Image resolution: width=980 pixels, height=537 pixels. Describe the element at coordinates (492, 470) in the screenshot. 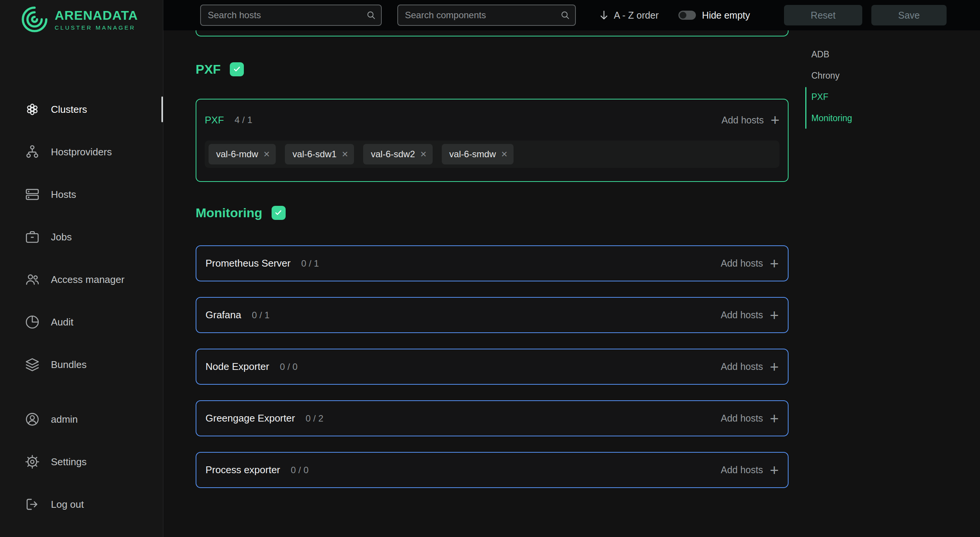

I see `component-card-process-exporter: Process exporter 0 / 0 Add hosts +` at that location.